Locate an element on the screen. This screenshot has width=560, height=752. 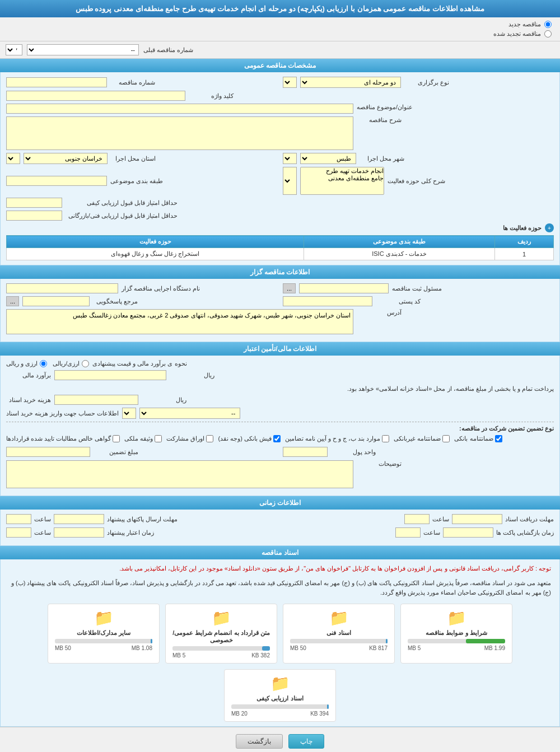
file-card: 📁 سایر مدارک/اطلاعات 1.08 MB 50 MB is located at coordinates (104, 634).